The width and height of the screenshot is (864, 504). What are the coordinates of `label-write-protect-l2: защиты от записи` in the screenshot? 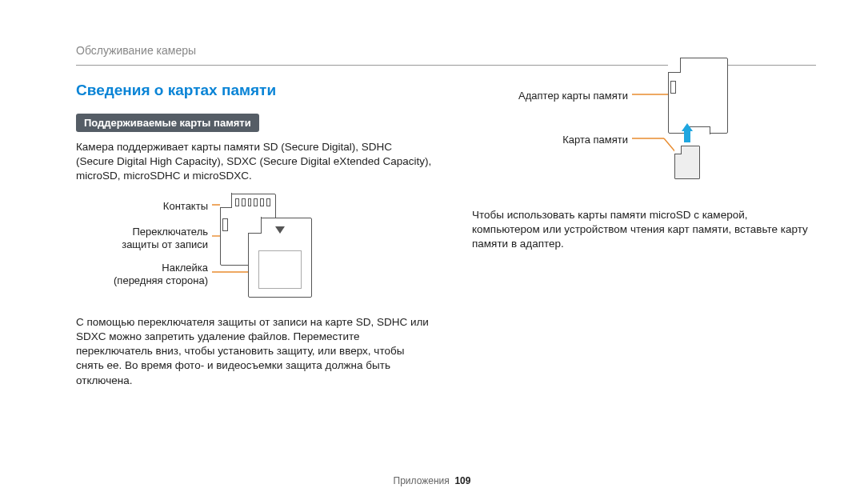 It's located at (165, 245).